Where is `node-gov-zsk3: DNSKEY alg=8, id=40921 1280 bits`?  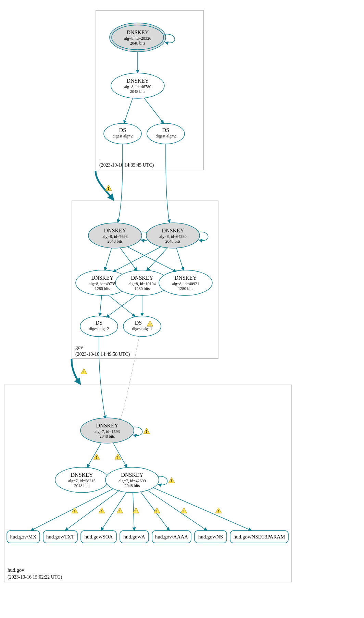 node-gov-zsk3: DNSKEY alg=8, id=40921 1280 bits is located at coordinates (186, 283).